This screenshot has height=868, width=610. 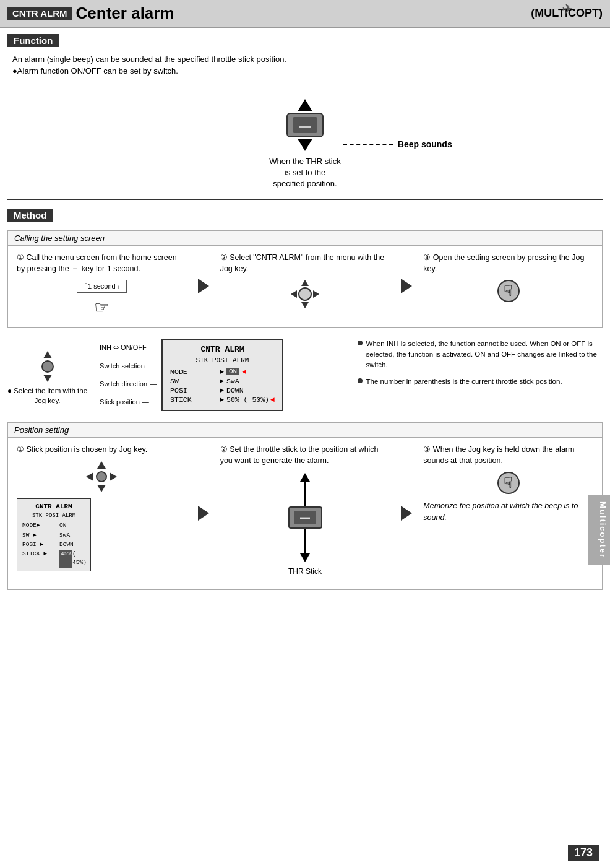 I want to click on method-step-1: ① Call the menu screen from the home scr…, so click(x=101, y=286).